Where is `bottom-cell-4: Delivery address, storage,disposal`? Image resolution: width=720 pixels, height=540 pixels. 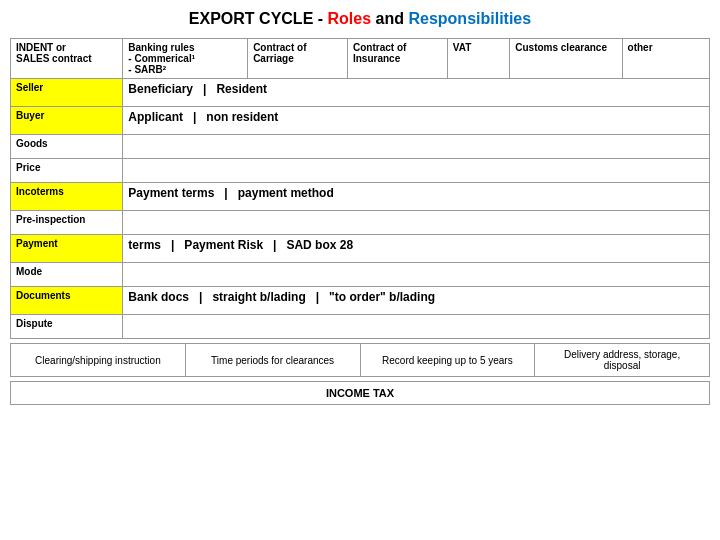
bottom-cell-4: Delivery address, storage,disposal is located at coordinates (622, 360).